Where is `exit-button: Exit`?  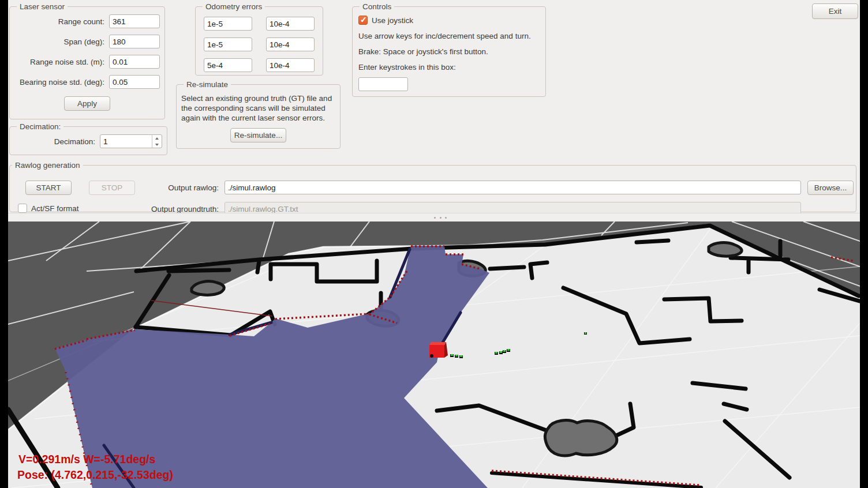
exit-button: Exit is located at coordinates (835, 12).